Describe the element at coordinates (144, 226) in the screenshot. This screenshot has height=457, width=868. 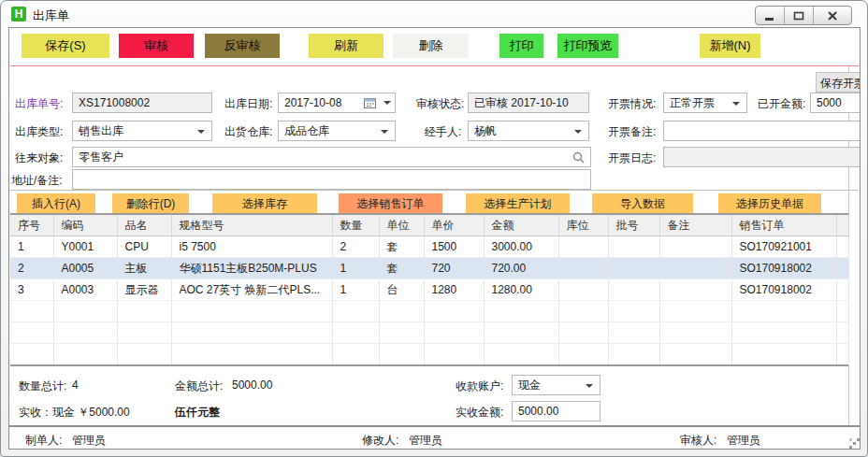
I see `grid-header-2: 品名` at that location.